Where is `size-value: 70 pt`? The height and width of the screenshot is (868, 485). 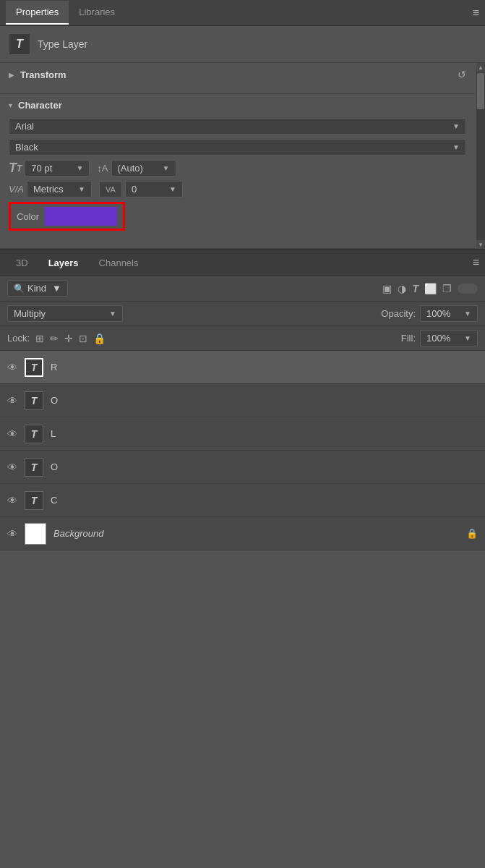
size-value: 70 pt is located at coordinates (42, 168).